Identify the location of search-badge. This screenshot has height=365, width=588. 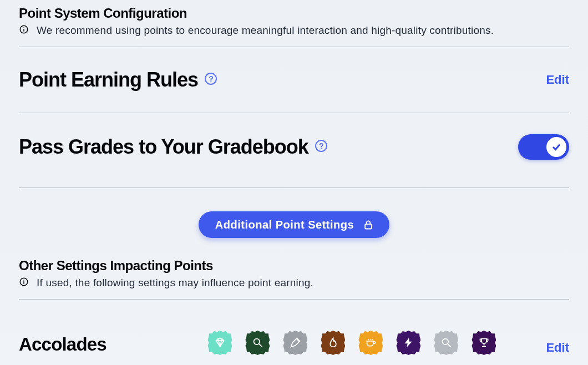
(257, 343).